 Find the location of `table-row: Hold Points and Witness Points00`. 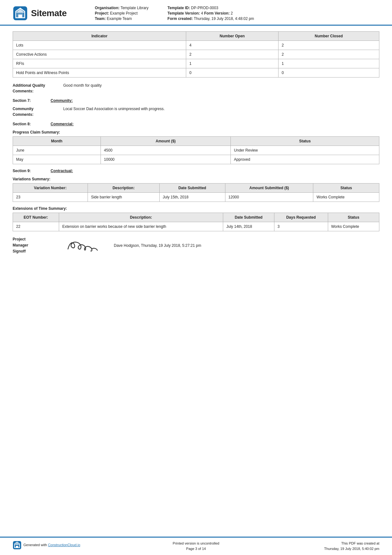

table-row: Hold Points and Witness Points00 is located at coordinates (196, 73).